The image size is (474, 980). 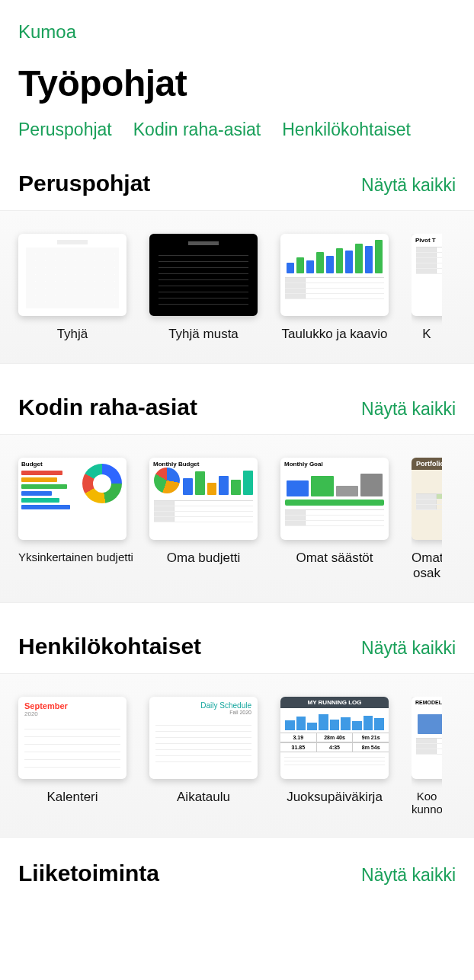 I want to click on template-monthly-budget: Monthly Budget Oma budjetti, so click(x=203, y=519).